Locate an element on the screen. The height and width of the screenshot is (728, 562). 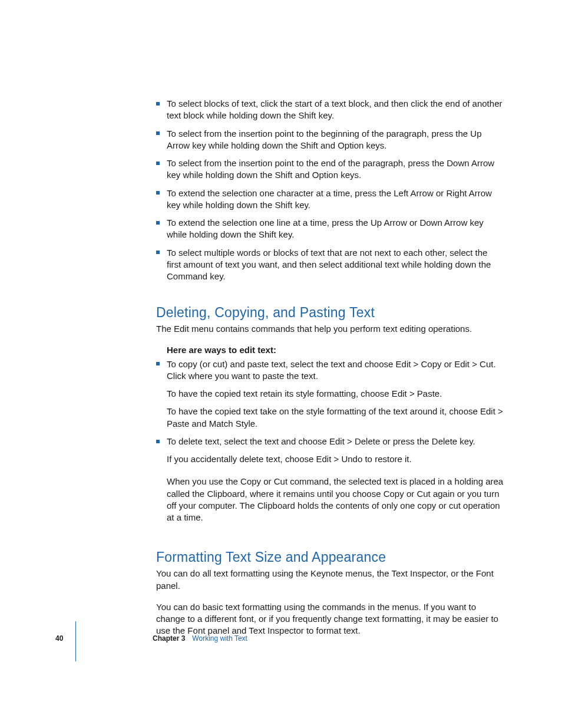
list-item: To select blocks of text, click the star… is located at coordinates (330, 110).